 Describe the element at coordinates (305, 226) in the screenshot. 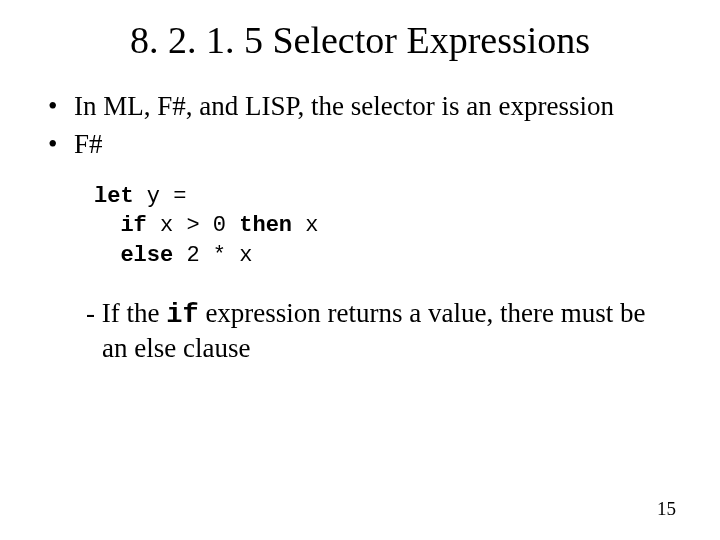

I see `code-text: x` at that location.